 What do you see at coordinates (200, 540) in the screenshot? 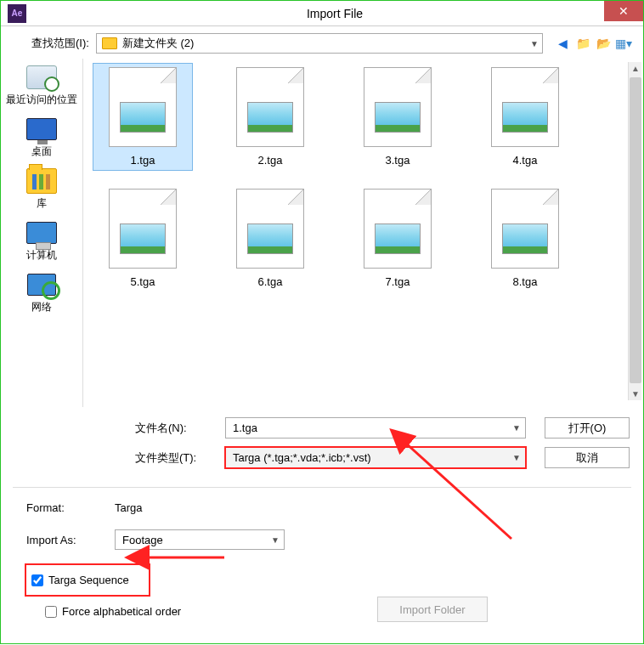
I see `importas-combo: Footage ▼` at bounding box center [200, 540].